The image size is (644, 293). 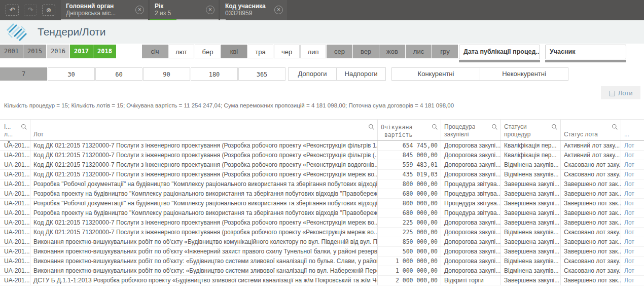 I want to click on month-button: гру, so click(x=445, y=52).